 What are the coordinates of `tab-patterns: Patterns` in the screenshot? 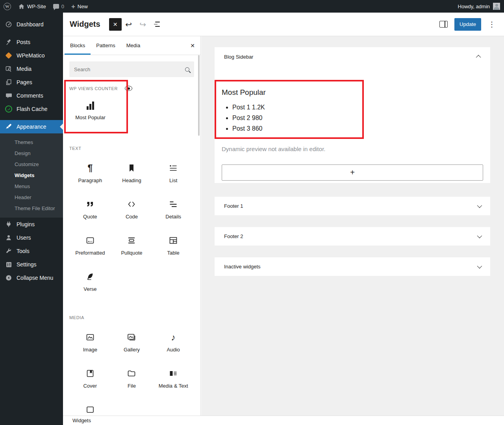 It's located at (106, 46).